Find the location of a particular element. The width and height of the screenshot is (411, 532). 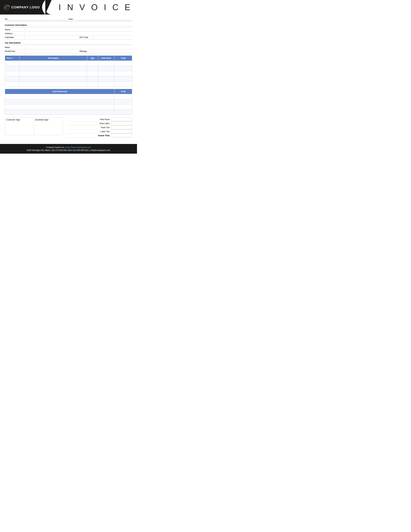

city-state-colon: : is located at coordinates (25, 37).